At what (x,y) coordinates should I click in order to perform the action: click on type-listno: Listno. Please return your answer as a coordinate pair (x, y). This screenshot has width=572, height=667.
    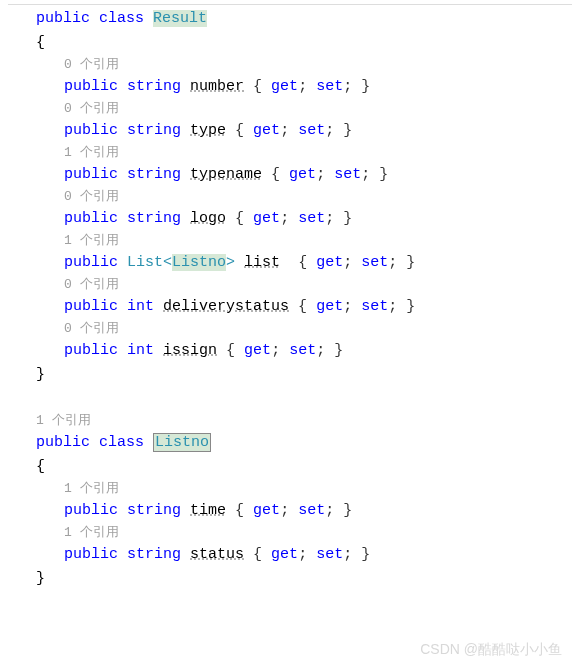
    Looking at the image, I should click on (199, 262).